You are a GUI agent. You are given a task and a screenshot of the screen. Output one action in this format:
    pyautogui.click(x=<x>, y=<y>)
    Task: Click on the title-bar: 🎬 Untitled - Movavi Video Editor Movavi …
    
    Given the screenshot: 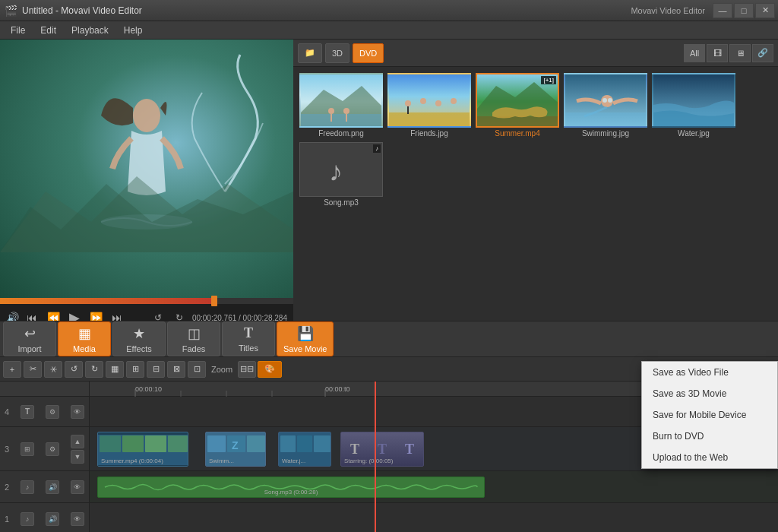 What is the action you would take?
    pyautogui.click(x=389, y=11)
    